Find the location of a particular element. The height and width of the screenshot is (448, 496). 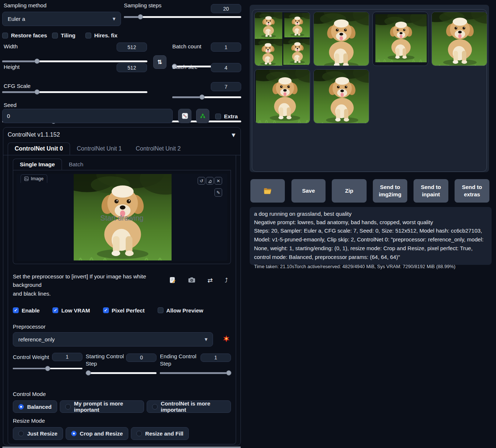

control-weight-slider is located at coordinates (48, 369).